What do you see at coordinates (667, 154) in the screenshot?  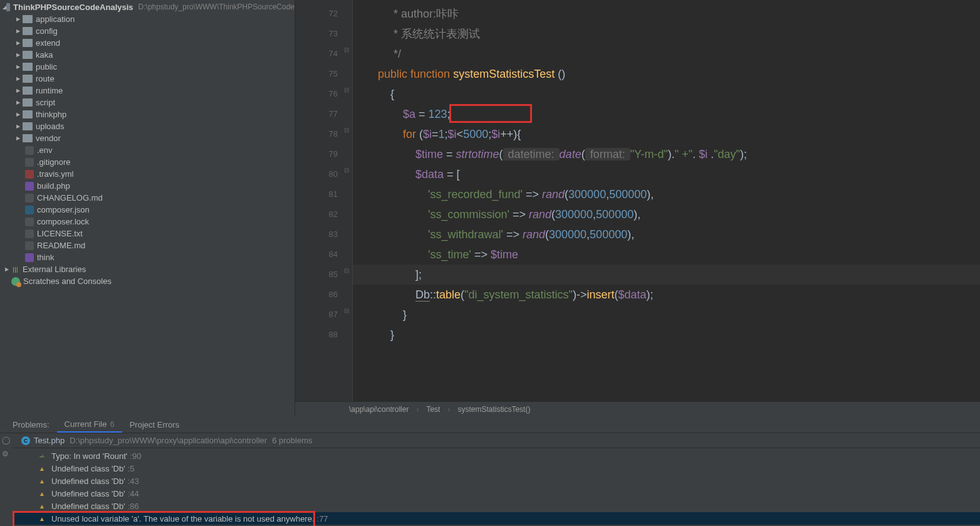 I see `code-line: $time = strtotime( datetime: date( forma…` at bounding box center [667, 154].